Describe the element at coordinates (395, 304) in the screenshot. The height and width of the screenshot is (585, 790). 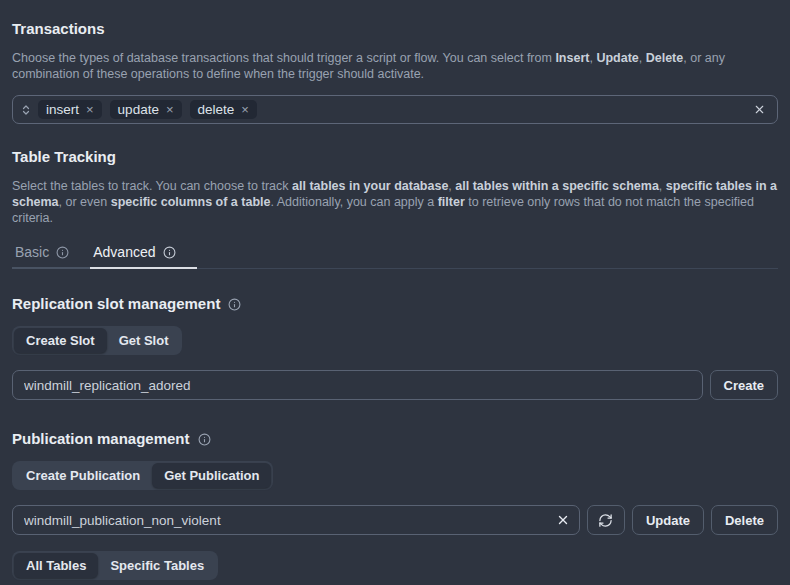
I see `replication-slot-heading: Replication slot management` at that location.